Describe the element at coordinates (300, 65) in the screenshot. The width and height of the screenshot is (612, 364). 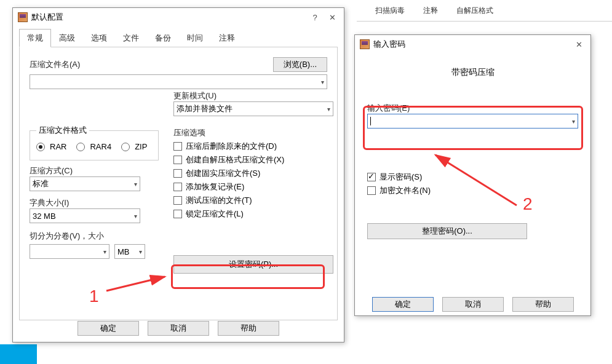
I see `browse-button: 浏览(B)...` at that location.